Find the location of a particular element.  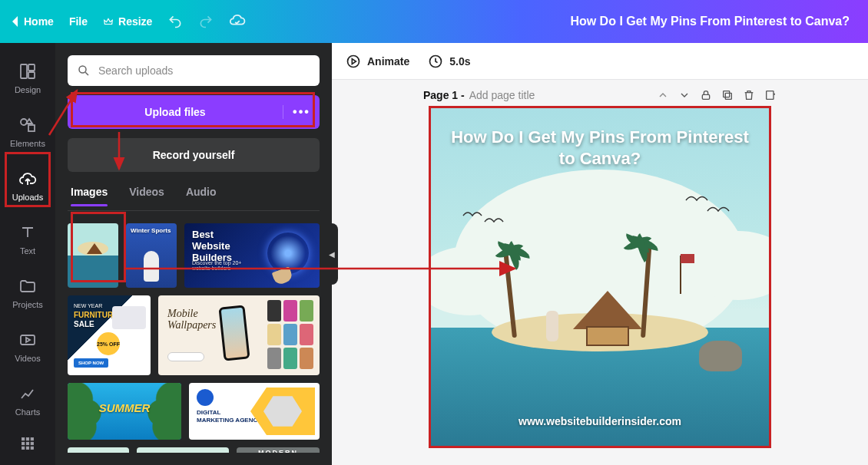

back-chevron-icon is located at coordinates (15, 21).